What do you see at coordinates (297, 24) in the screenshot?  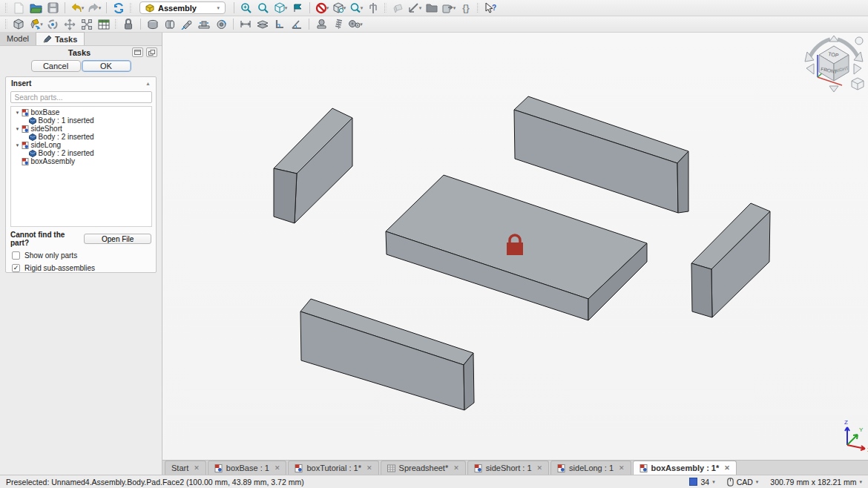 I see `angle-joint-button` at bounding box center [297, 24].